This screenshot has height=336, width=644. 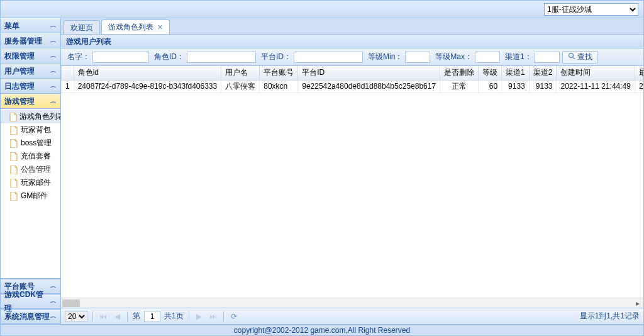 What do you see at coordinates (68, 73) in the screenshot?
I see `column-header` at bounding box center [68, 73].